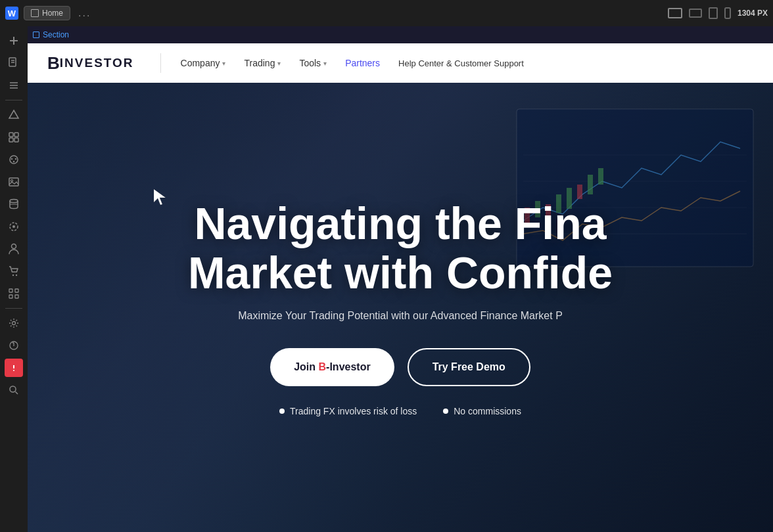  Describe the element at coordinates (97, 63) in the screenshot. I see `logo-text: INVESTOR` at that location.